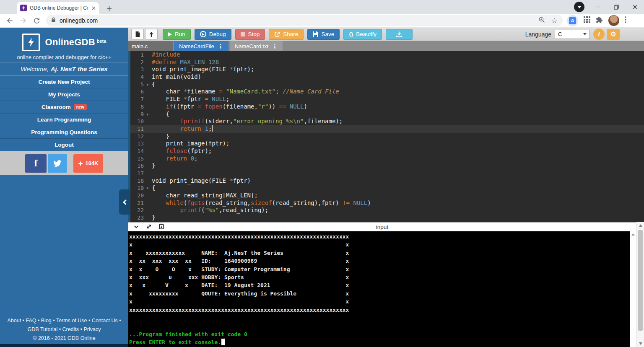 The width and height of the screenshot is (644, 347). Describe the element at coordinates (64, 321) in the screenshot. I see `footer-links-line1: About • FAQ • Blog • Terms of Use • Cont…` at that location.